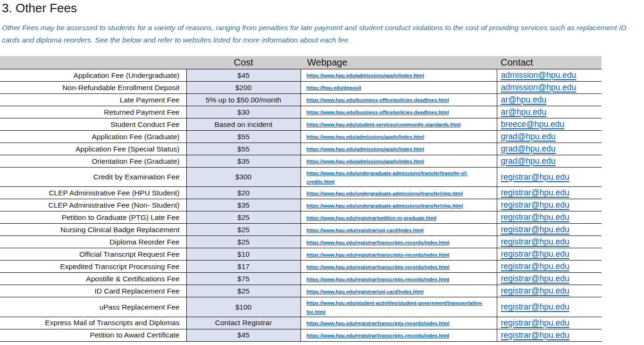 The image size is (644, 345). Describe the element at coordinates (93, 193) in the screenshot. I see `fee-name: CLEP Administrative Fee (HPU Student)` at that location.